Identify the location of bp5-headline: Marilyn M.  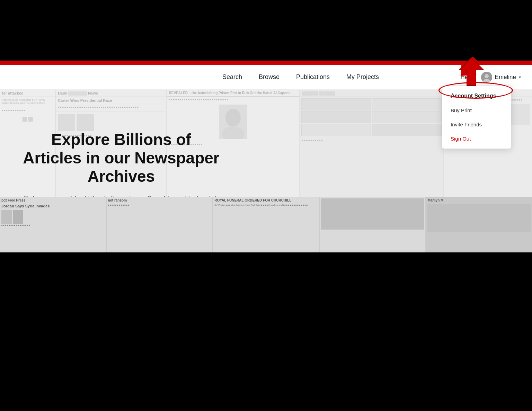
(479, 201).